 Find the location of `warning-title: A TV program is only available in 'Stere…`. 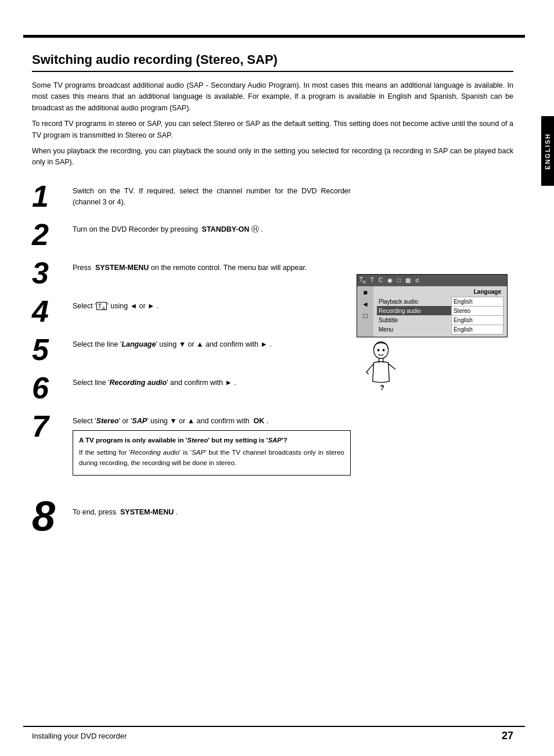

warning-title: A TV program is only available in 'Stere… is located at coordinates (211, 440).